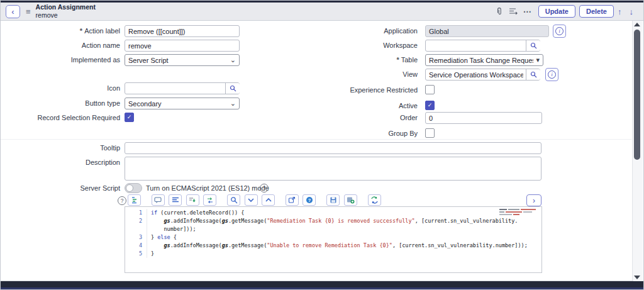  I want to click on save-new-icon, so click(351, 200).